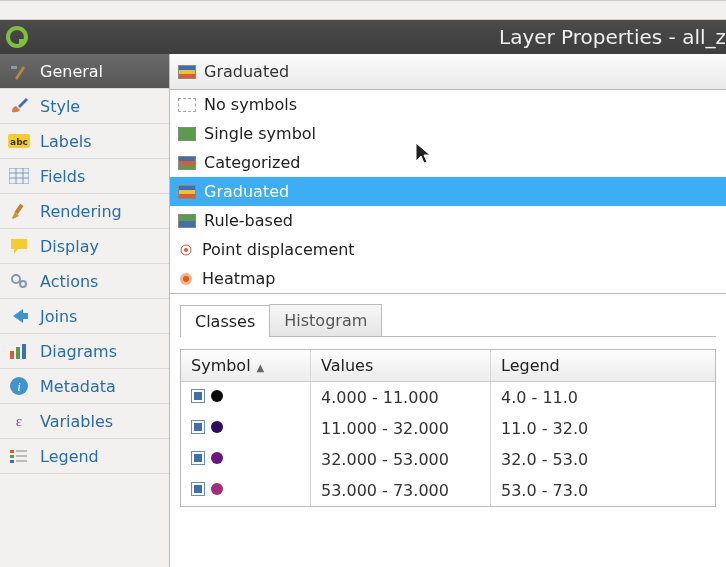 This screenshot has width=726, height=567. What do you see at coordinates (363, 10) in the screenshot?
I see `app-top-strip` at bounding box center [363, 10].